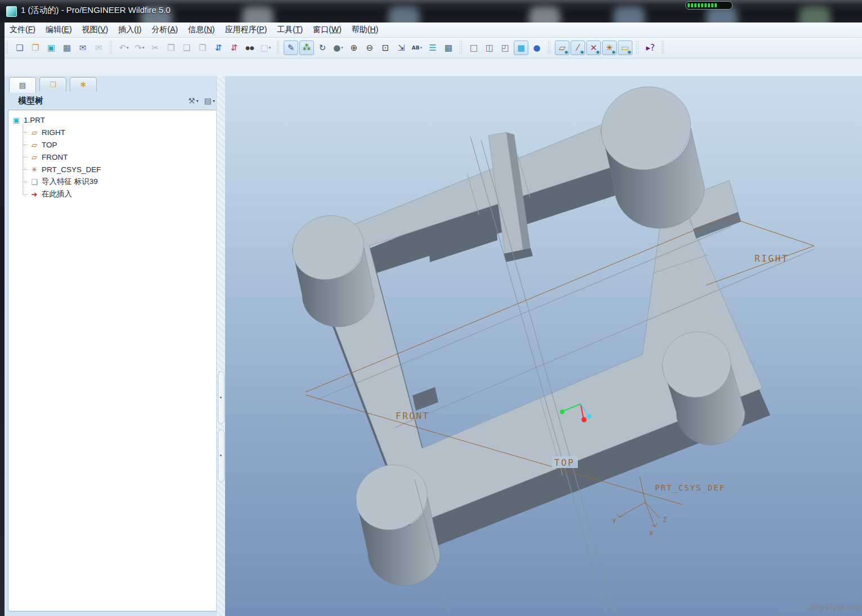 Image resolution: width=862 pixels, height=616 pixels. Describe the element at coordinates (19, 48) in the screenshot. I see `new-file-icon: ❏` at that location.